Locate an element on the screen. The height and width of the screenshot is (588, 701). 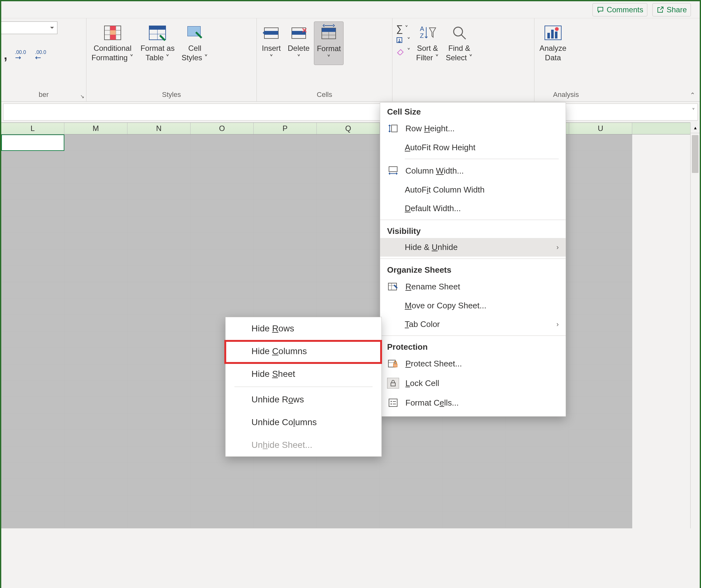
decrease-decimal-button: .00.0 is located at coordinates (41, 55).